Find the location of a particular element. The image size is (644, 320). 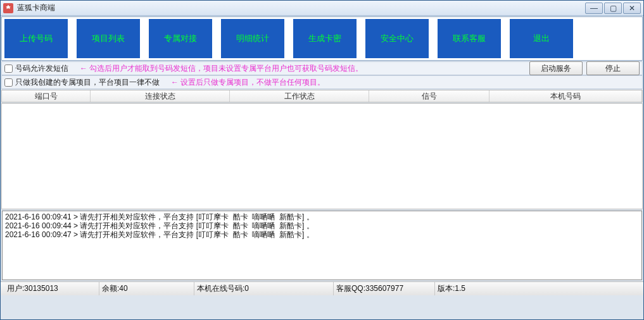

checkbox-exclusive-only-label: 只做我创建的专属项目，平台项目一律不做 is located at coordinates (87, 82).